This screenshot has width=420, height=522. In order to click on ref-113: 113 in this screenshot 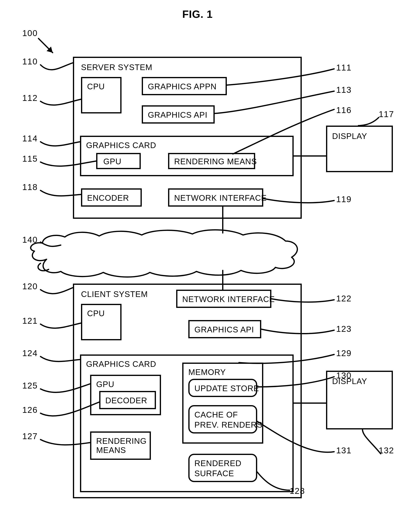, I will do `click(344, 90)`.